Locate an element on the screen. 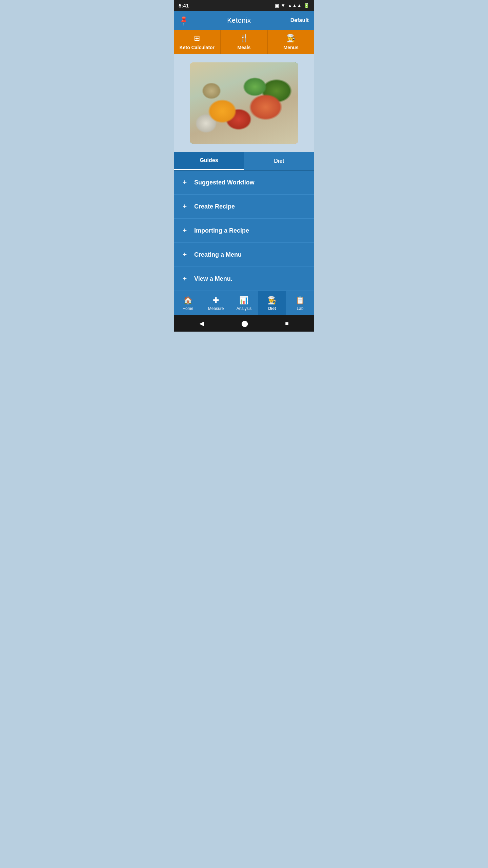  accordion-importing-recipe: + Importing a Recipe is located at coordinates (244, 231).